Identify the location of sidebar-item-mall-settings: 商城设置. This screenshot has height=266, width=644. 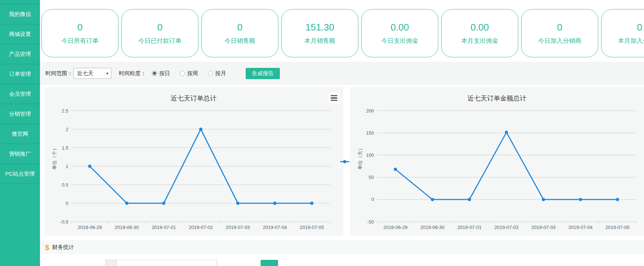
(20, 34).